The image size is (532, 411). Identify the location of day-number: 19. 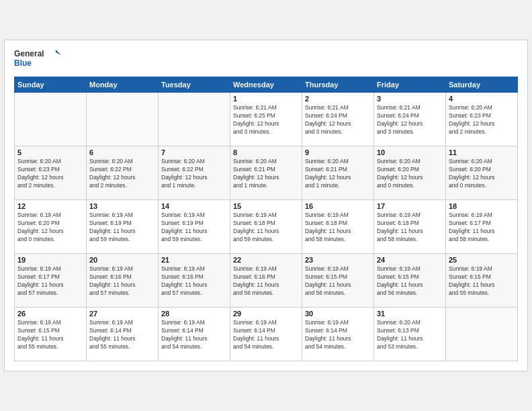
(50, 260).